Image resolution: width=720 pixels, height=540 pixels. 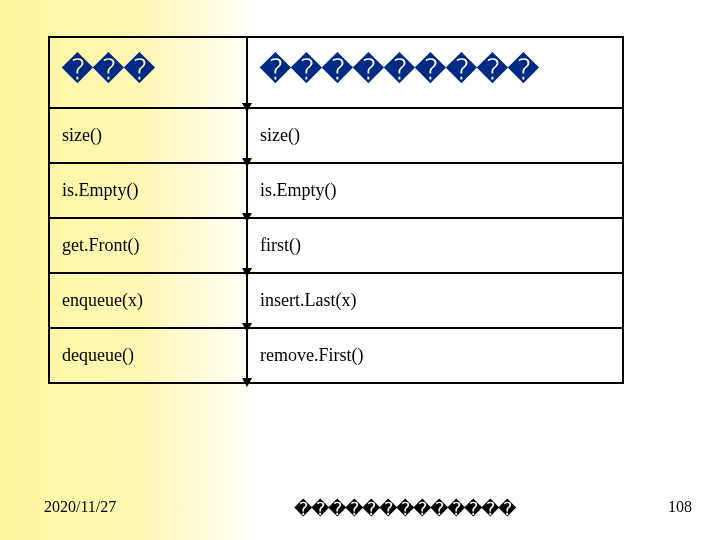 I want to click on list-method: first(), so click(x=436, y=246).